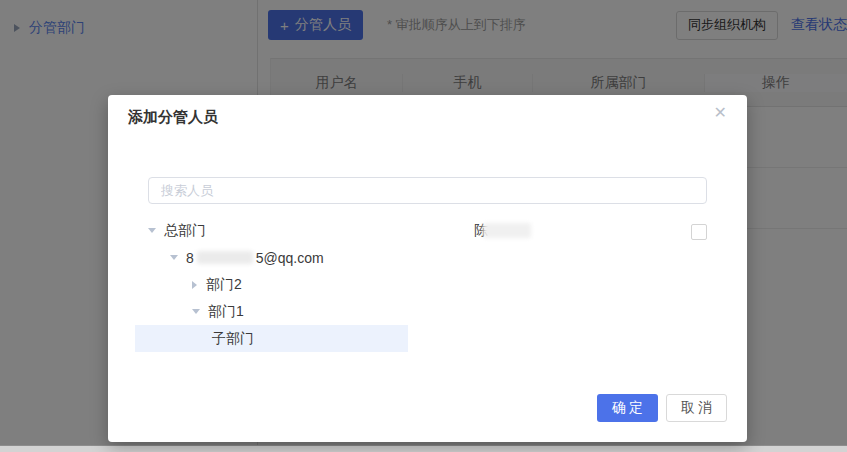  What do you see at coordinates (720, 113) in the screenshot?
I see `close-icon: ✕` at bounding box center [720, 113].